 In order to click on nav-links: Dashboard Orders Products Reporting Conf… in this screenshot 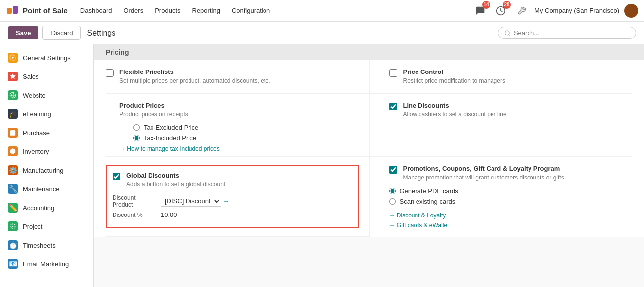, I will do `click(175, 11)`.